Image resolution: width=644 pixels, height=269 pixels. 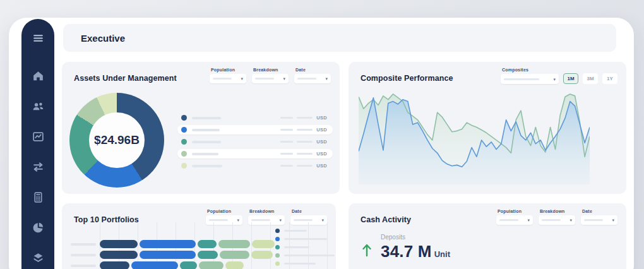 What do you see at coordinates (38, 76) in the screenshot?
I see `home-icon` at bounding box center [38, 76].